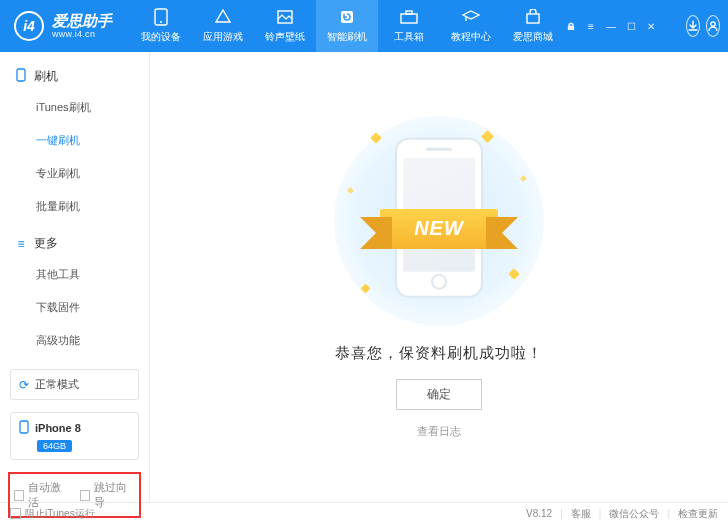 This screenshot has width=728, height=524. I want to click on storage-badge: 64GB, so click(54, 446).